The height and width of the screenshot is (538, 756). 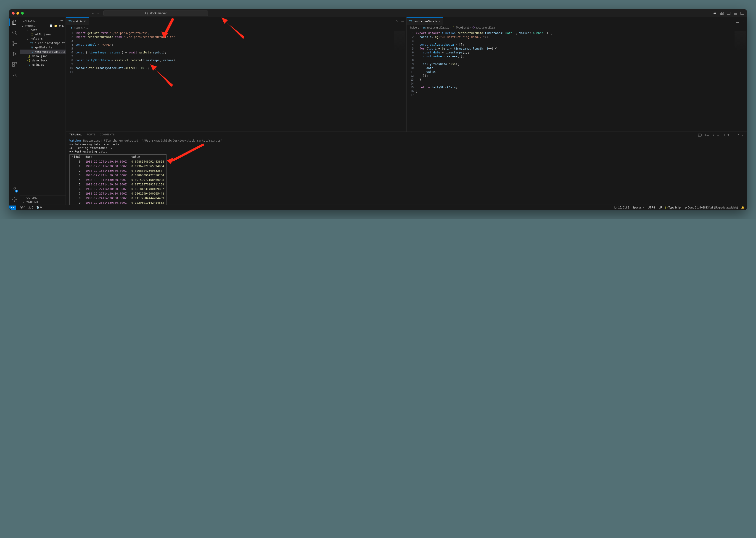 What do you see at coordinates (378, 207) in the screenshot?
I see `status-bar: ⓧ 0 ⚠ 0 📡 0 Ln 16, Col 2 Spaces: 4 UTF-8…` at bounding box center [378, 207].